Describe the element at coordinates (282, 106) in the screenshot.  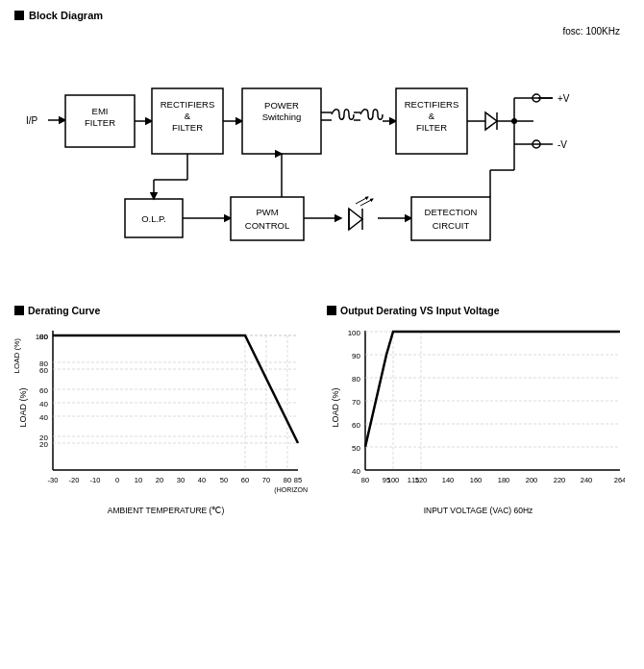
I see `svg-text: POWER` at that location.